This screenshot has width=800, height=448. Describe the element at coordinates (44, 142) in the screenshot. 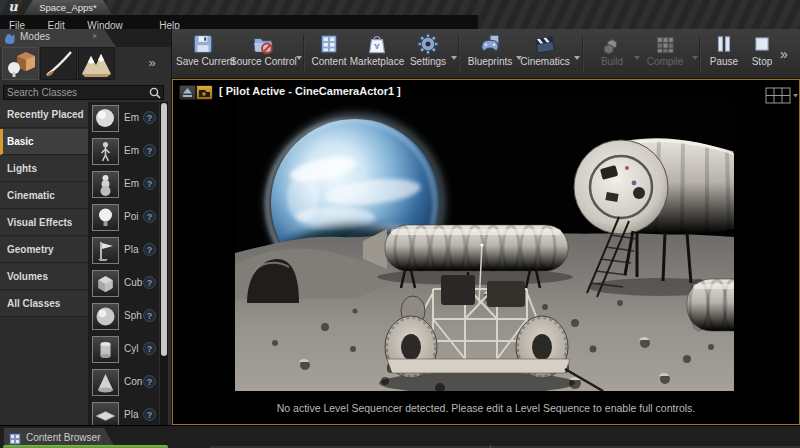

I see `category-basic: Basic` at that location.